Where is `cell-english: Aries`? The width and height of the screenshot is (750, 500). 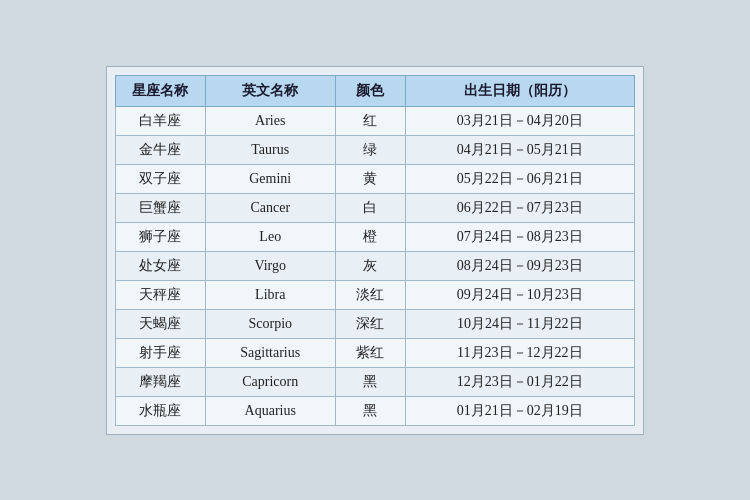
cell-english: Aries is located at coordinates (270, 120).